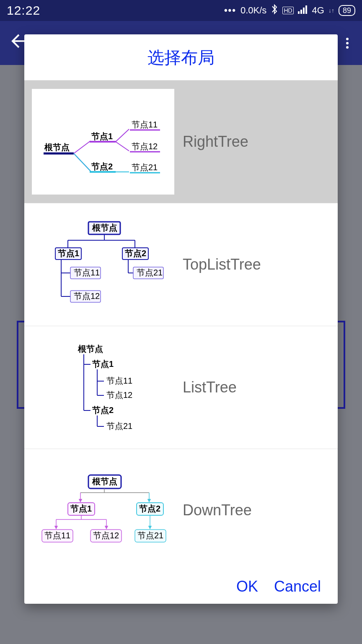 This screenshot has width=362, height=644. Describe the element at coordinates (103, 265) in the screenshot. I see `preview-toplisttree: 根节点 节点1 节点2 节点11 节点12` at that location.